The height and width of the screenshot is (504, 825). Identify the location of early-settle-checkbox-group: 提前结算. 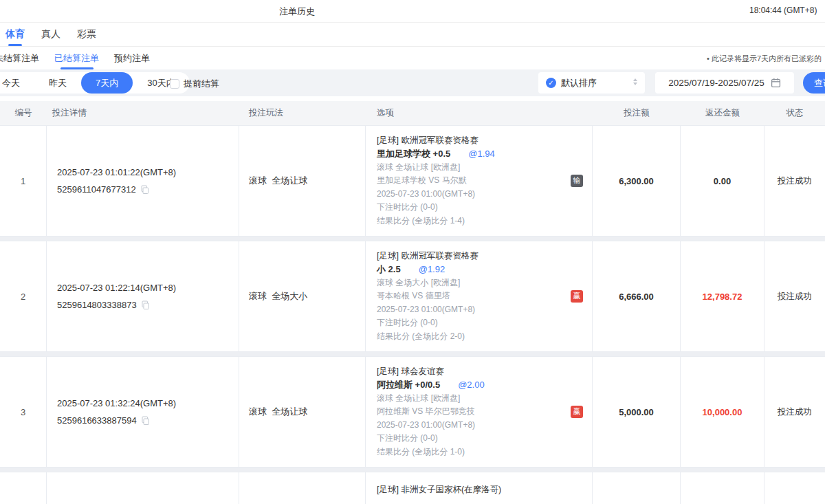
(195, 84).